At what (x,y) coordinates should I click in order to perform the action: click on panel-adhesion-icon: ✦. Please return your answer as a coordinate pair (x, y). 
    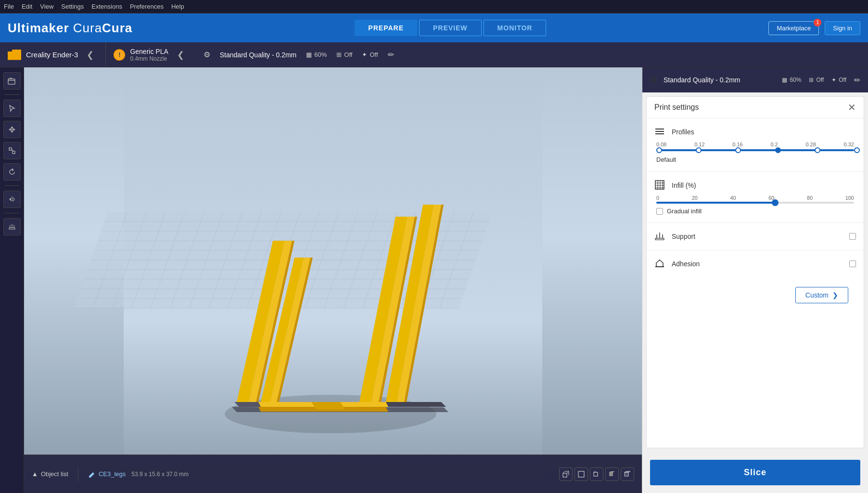
    Looking at the image, I should click on (834, 80).